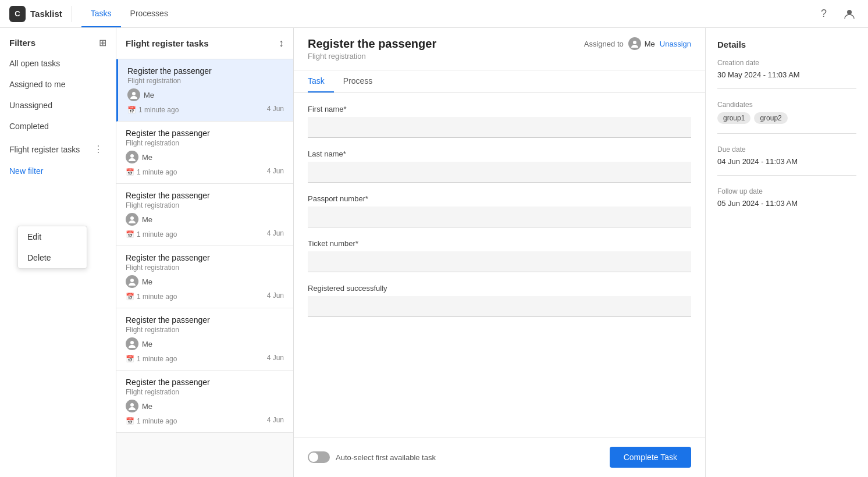  Describe the element at coordinates (642, 44) in the screenshot. I see `assigned-user: Me` at that location.